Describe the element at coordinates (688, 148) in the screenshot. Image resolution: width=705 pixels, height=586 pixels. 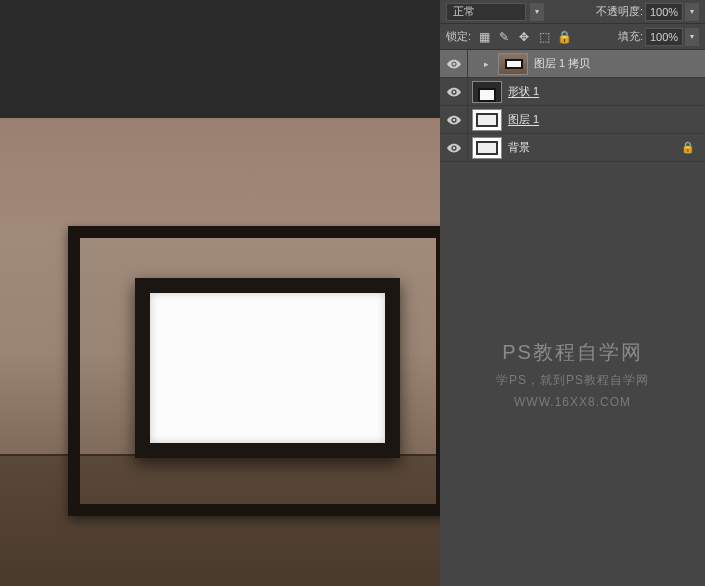
I see `lock-indicator-icon: 🔒` at that location.